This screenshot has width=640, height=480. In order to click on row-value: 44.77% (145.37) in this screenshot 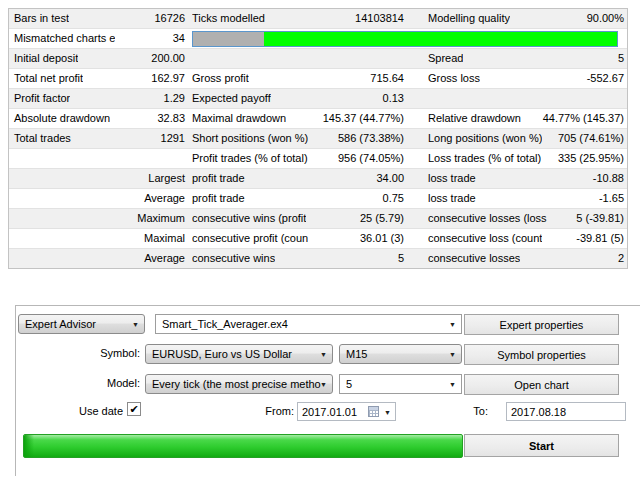, I will do `click(584, 118)`.